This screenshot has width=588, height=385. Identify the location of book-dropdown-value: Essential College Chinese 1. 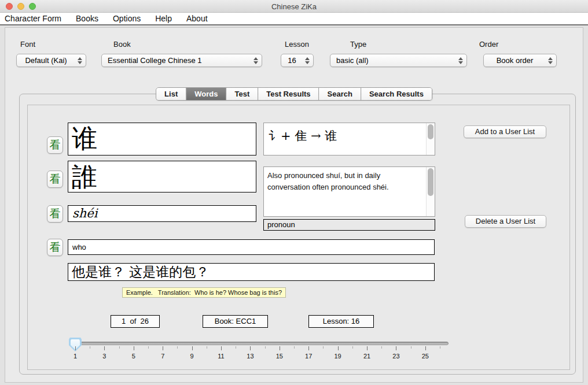
(177, 60).